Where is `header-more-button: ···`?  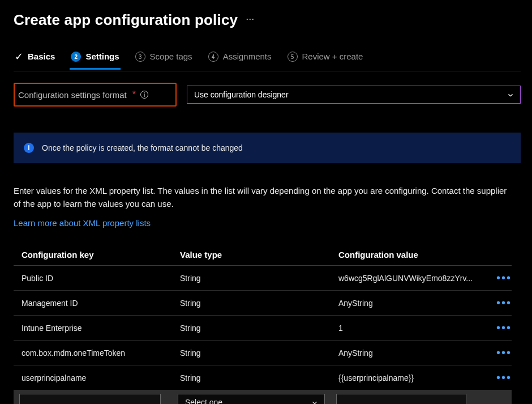
header-more-button: ··· is located at coordinates (250, 20).